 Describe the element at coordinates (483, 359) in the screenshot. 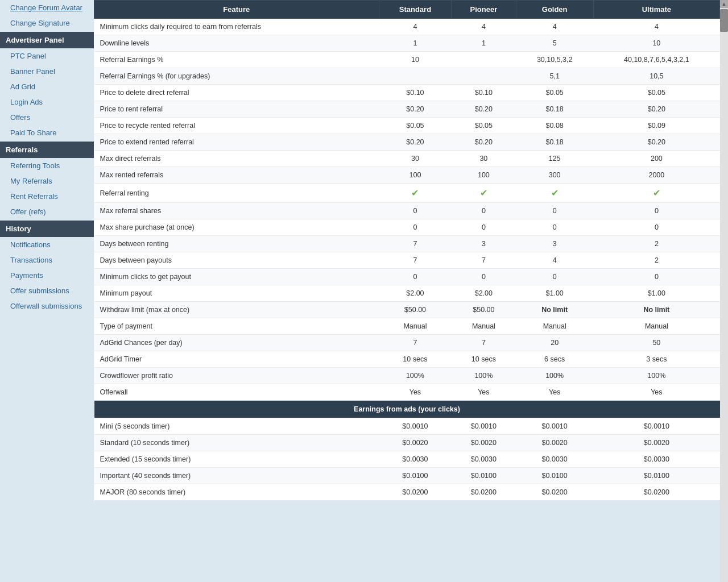

I see `table-cell: 10 secs` at that location.